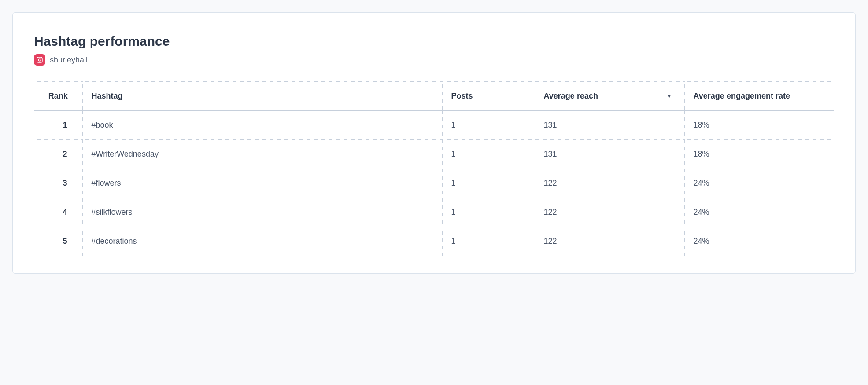 Image resolution: width=868 pixels, height=385 pixels. Describe the element at coordinates (669, 96) in the screenshot. I see `sort-desc-icon: ▼` at that location.